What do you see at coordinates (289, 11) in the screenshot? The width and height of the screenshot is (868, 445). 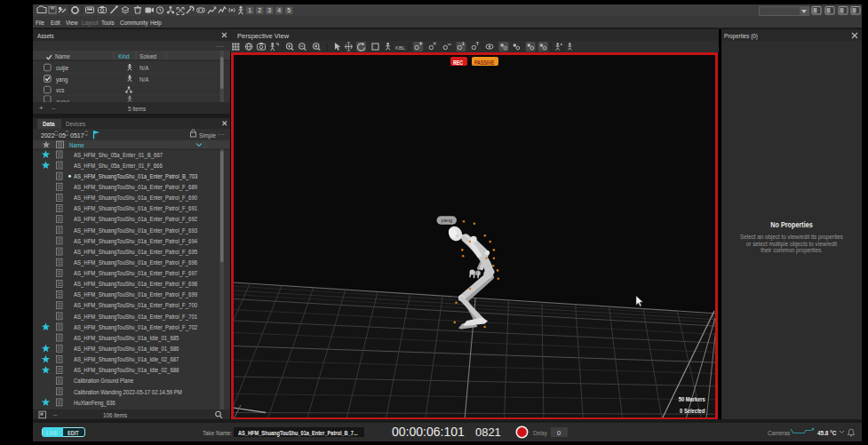 I see `svg-text: 5` at bounding box center [289, 11].